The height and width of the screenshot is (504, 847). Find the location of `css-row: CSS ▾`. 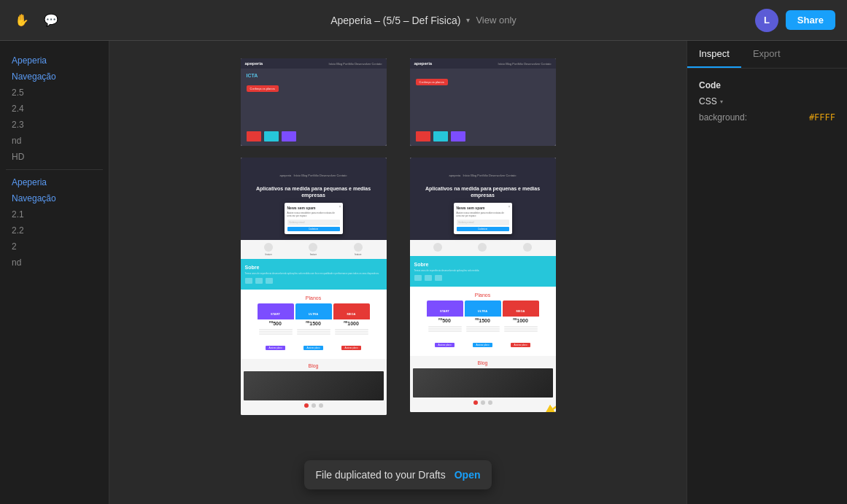

css-row: CSS ▾ is located at coordinates (767, 101).